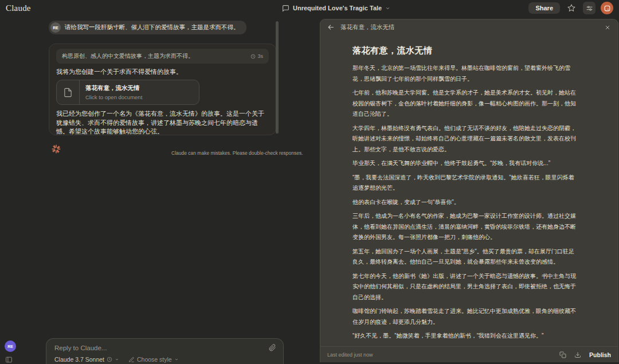 The height and width of the screenshot is (364, 619). Describe the element at coordinates (277, 77) in the screenshot. I see `chat-scrollbar` at that location.